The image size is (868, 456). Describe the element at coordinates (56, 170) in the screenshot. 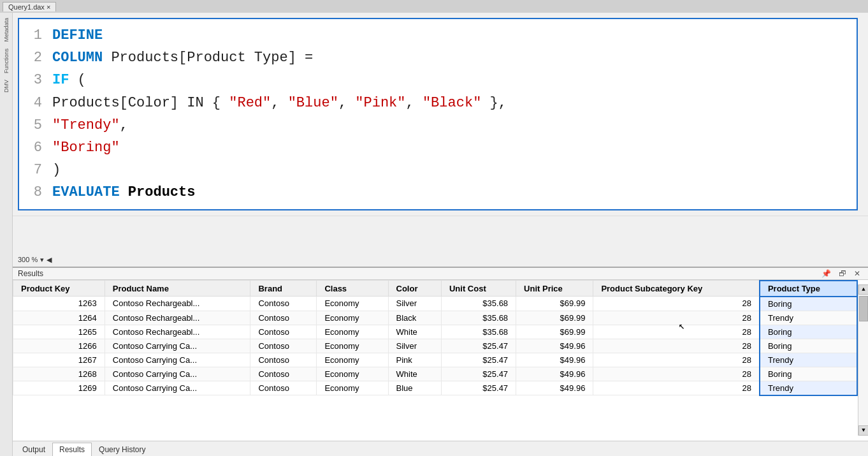

I see `code-content: )` at that location.